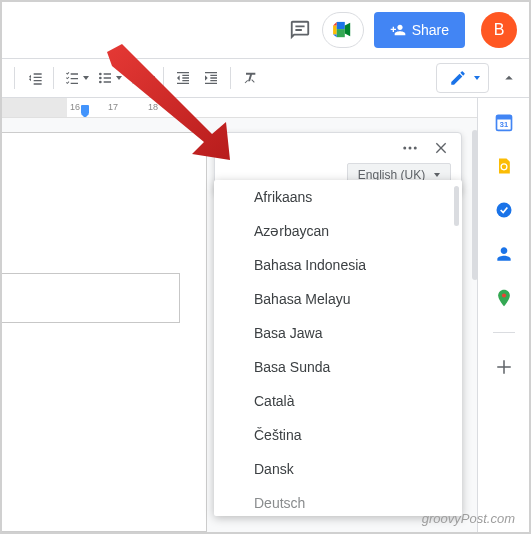 This screenshot has width=531, height=534. What do you see at coordinates (456, 206) in the screenshot?
I see `dropdown-scrollbar` at bounding box center [456, 206].